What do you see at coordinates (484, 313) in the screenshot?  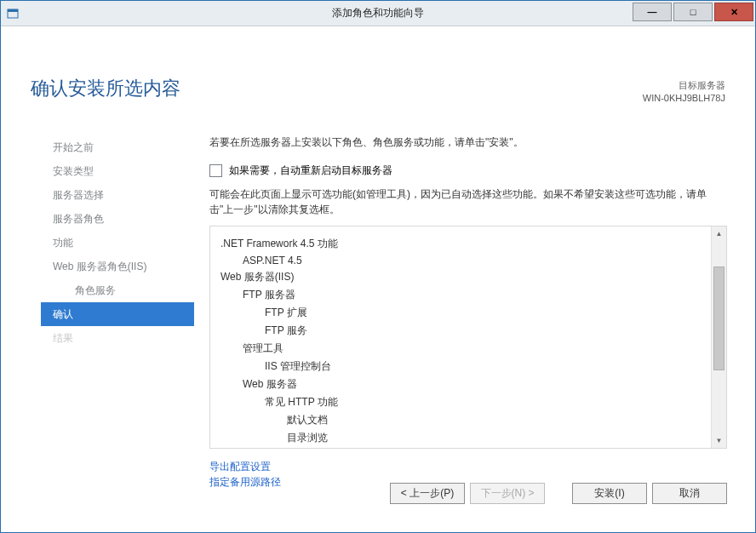 I see `feature-item: FTP 扩展` at bounding box center [484, 313].